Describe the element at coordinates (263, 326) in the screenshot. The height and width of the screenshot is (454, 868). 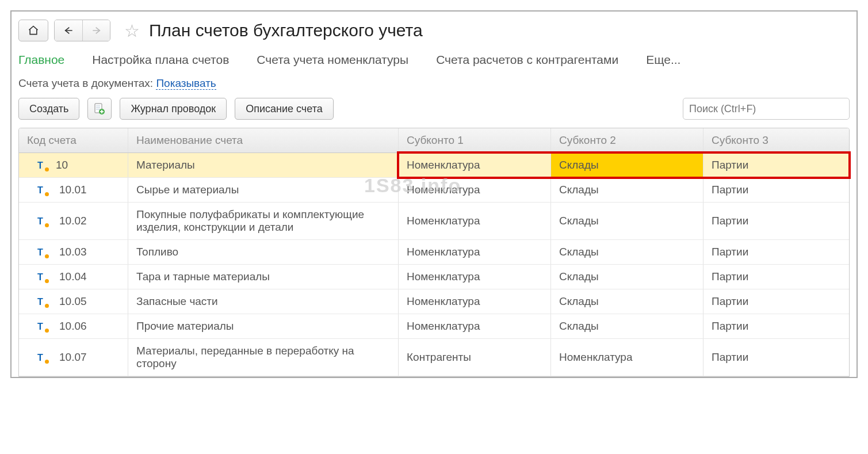
I see `cell-name: Прочие материалы` at that location.